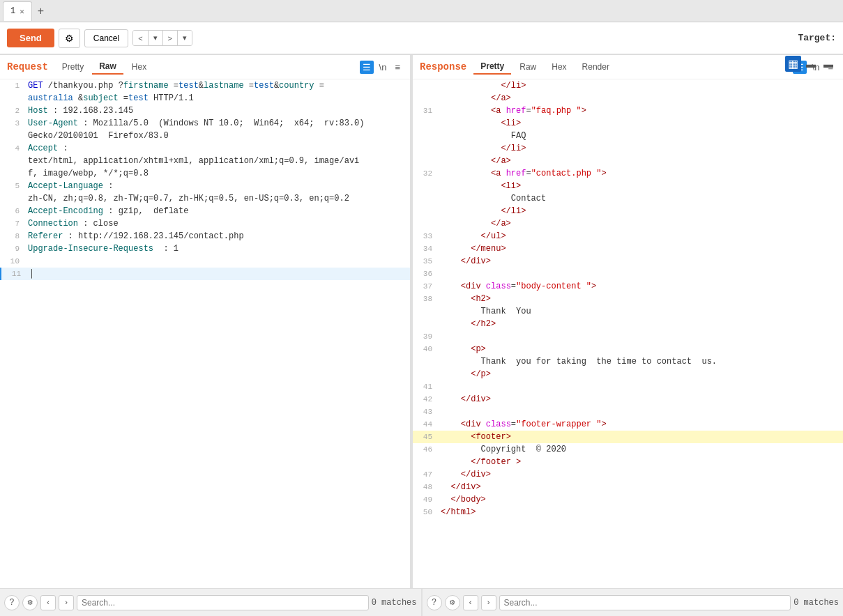 The image size is (843, 616). What do you see at coordinates (397, 67) in the screenshot?
I see `req-icon-menu: ≡` at bounding box center [397, 67].